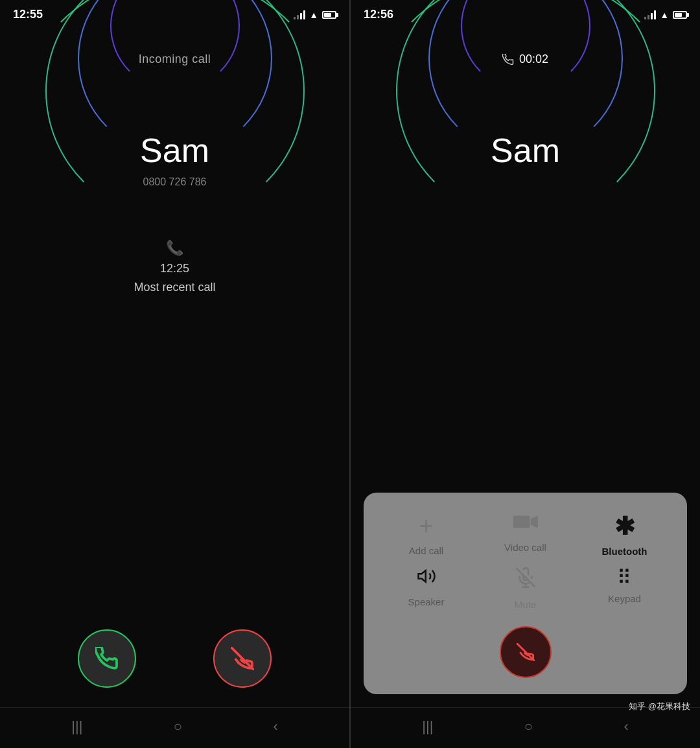  What do you see at coordinates (28, 14) in the screenshot?
I see `status-time-left: 12:55` at bounding box center [28, 14].